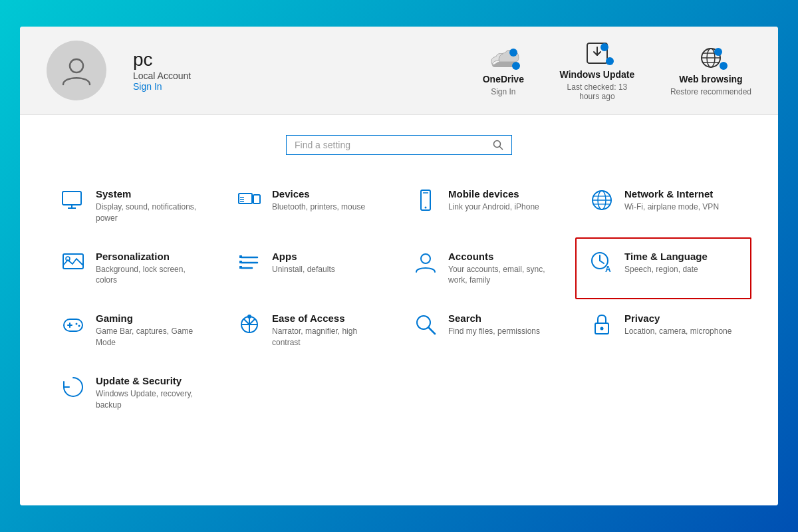  I want to click on web-browsing-icon-area, so click(711, 58).